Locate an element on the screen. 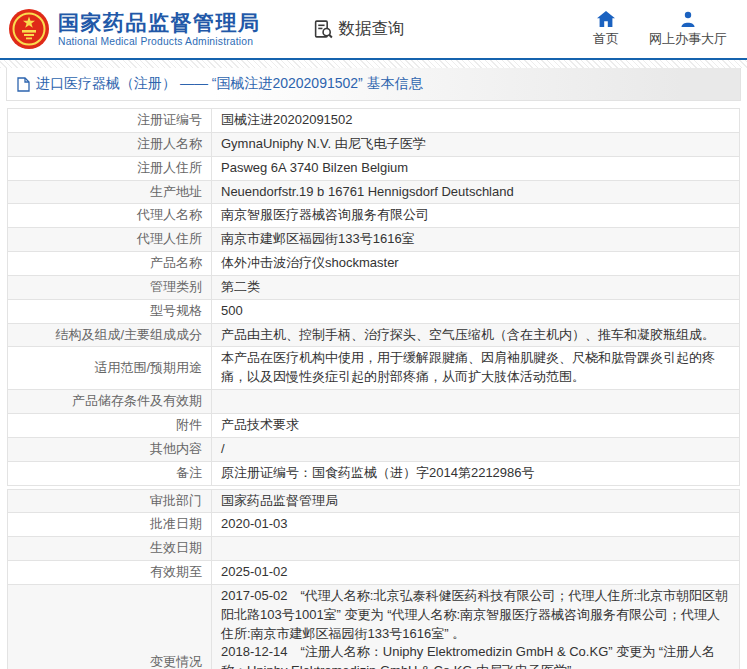 The height and width of the screenshot is (669, 747). field-label: 批准日期 is located at coordinates (110, 525).